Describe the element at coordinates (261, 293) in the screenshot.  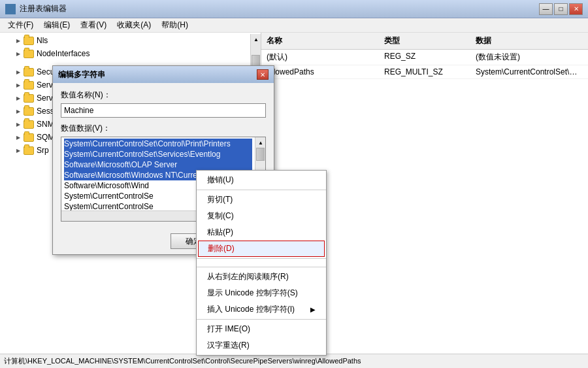
I see `ctx-show-unicode: 显示 Unicode 控制字符(S)` at that location.